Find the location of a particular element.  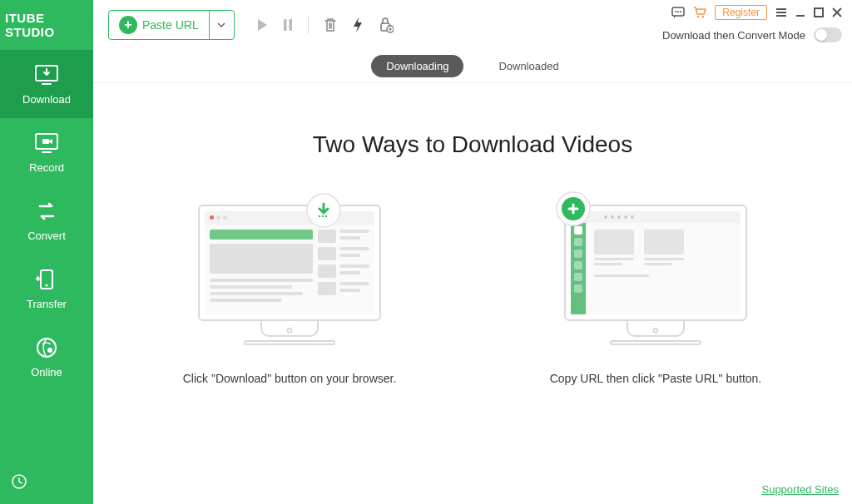

trash-icon is located at coordinates (330, 25).